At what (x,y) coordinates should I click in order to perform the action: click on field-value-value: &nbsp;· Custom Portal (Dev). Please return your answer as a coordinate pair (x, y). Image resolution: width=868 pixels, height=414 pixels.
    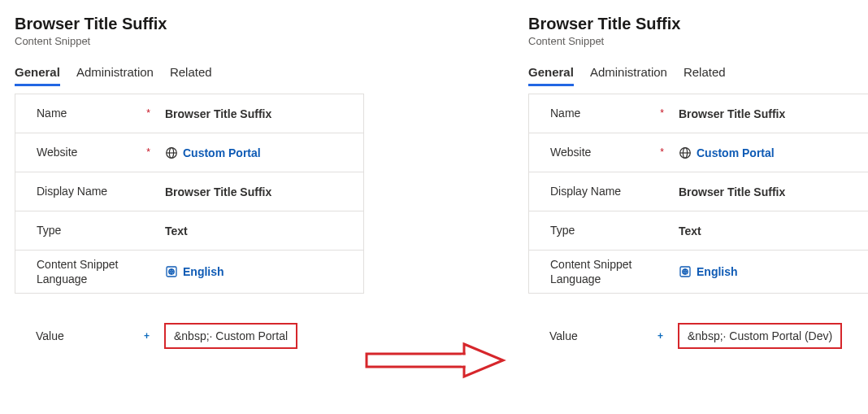
    Looking at the image, I should click on (767, 336).